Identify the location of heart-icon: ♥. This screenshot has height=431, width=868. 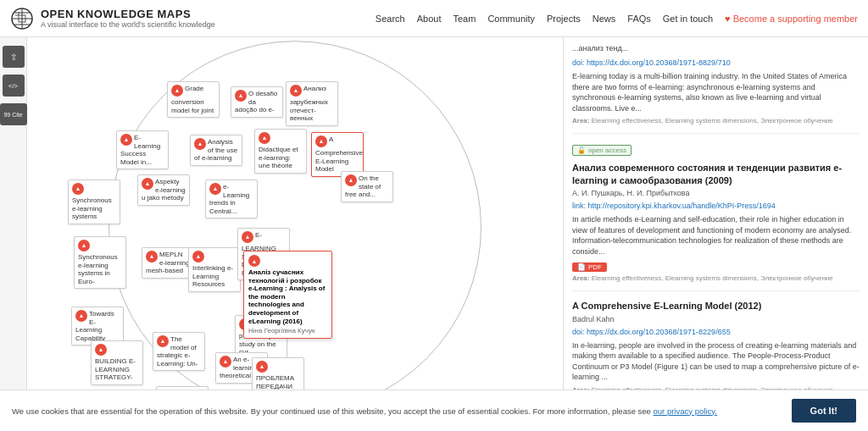
(727, 19).